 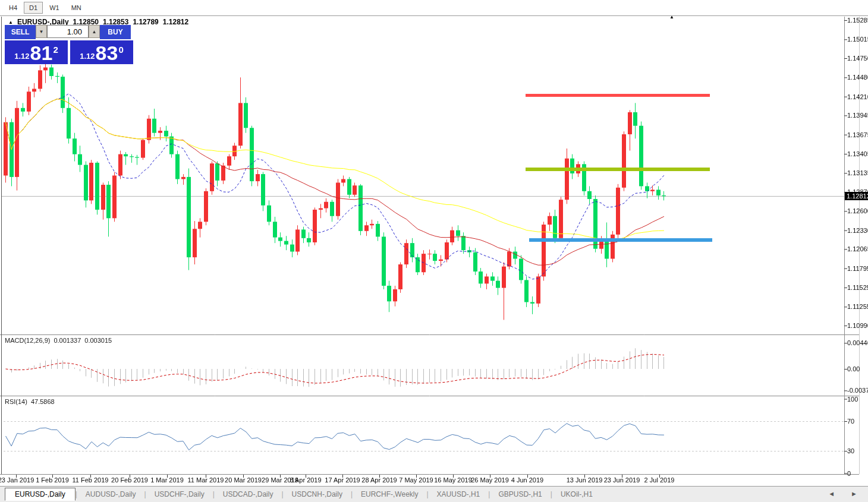 What do you see at coordinates (585, 480) in the screenshot?
I see `date-tick-label: 13 Jun 2019` at bounding box center [585, 480].